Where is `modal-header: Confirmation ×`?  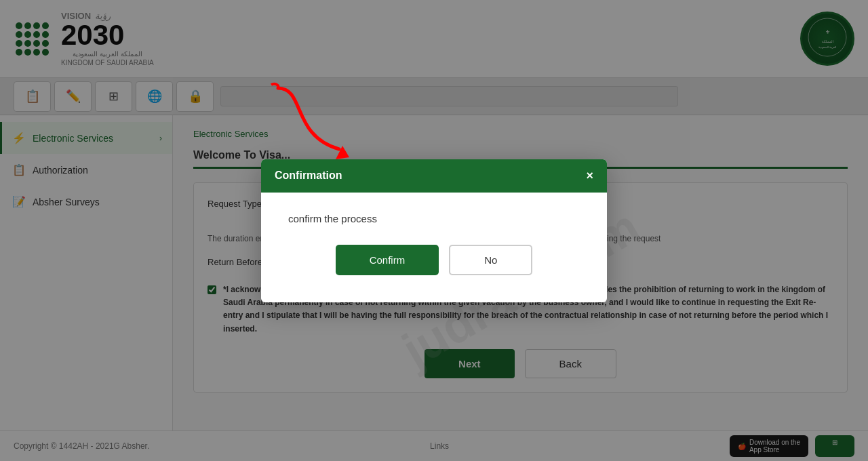 modal-header: Confirmation × is located at coordinates (434, 176).